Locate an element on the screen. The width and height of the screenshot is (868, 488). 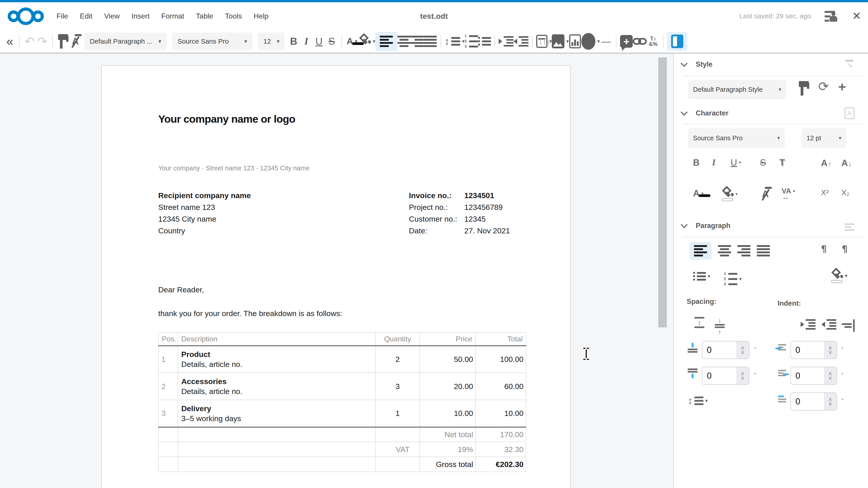
indent-before-input is located at coordinates (807, 350).